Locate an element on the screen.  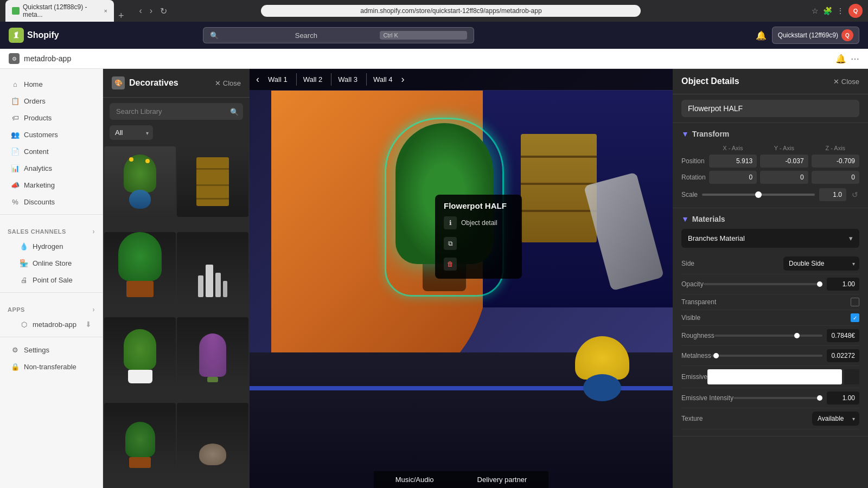
metalness-slider is located at coordinates (767, 356).